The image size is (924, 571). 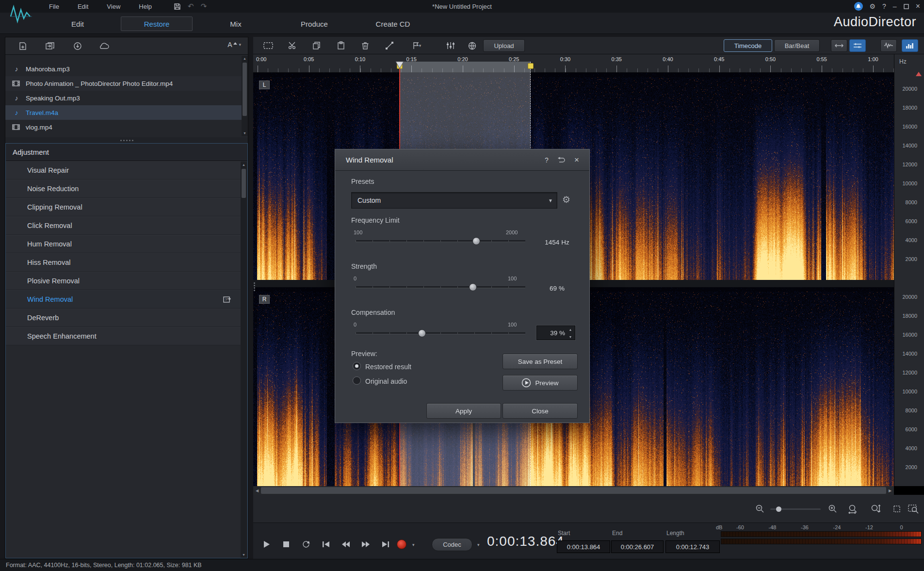 What do you see at coordinates (157, 24) in the screenshot?
I see `tab-restore: Restore` at bounding box center [157, 24].